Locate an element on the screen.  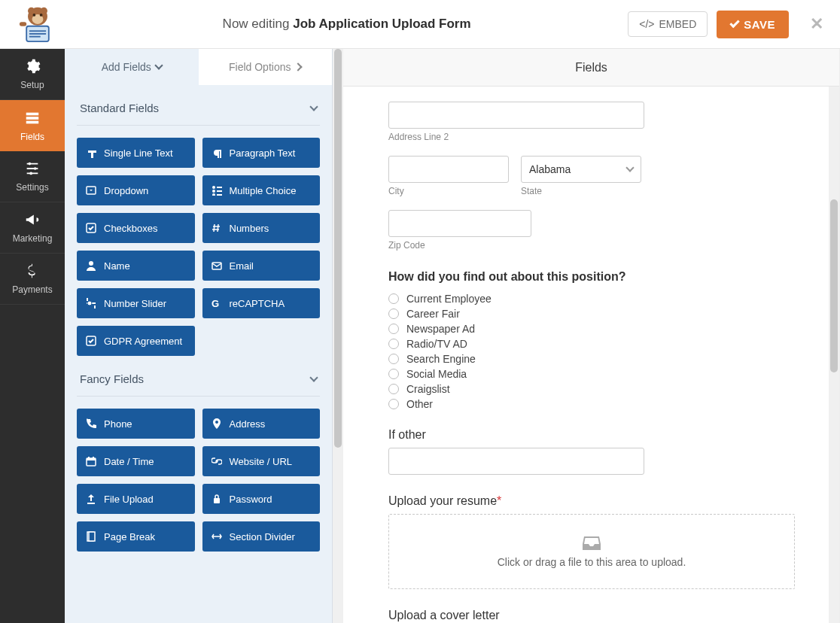
app-logo is located at coordinates (38, 24).